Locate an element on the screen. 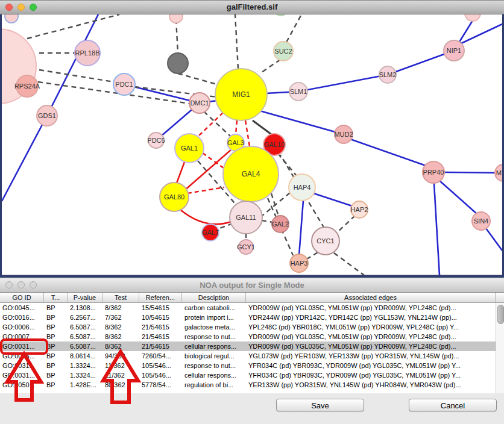  column-header-referen: Referen... is located at coordinates (160, 298).